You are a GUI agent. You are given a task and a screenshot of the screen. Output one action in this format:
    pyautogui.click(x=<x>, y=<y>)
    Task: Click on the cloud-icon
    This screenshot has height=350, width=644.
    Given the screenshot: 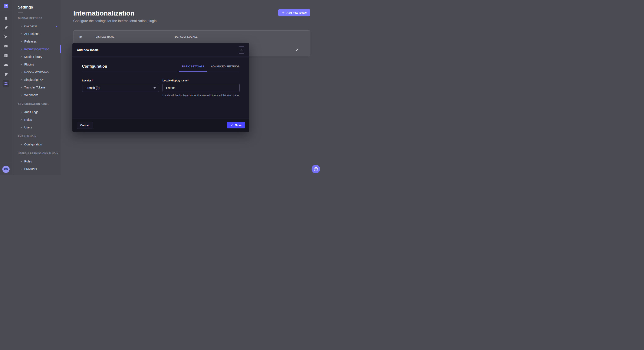 What is the action you would take?
    pyautogui.click(x=6, y=65)
    